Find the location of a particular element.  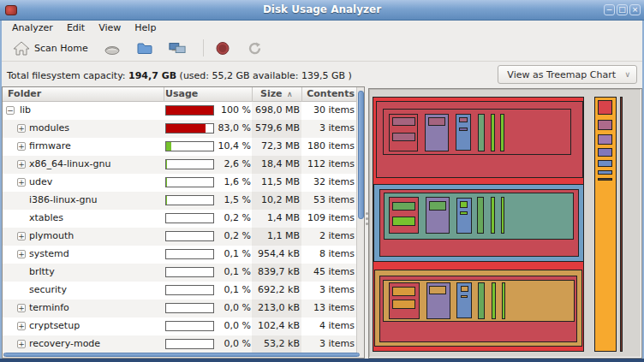

scan-remote-folder-button is located at coordinates (177, 48).